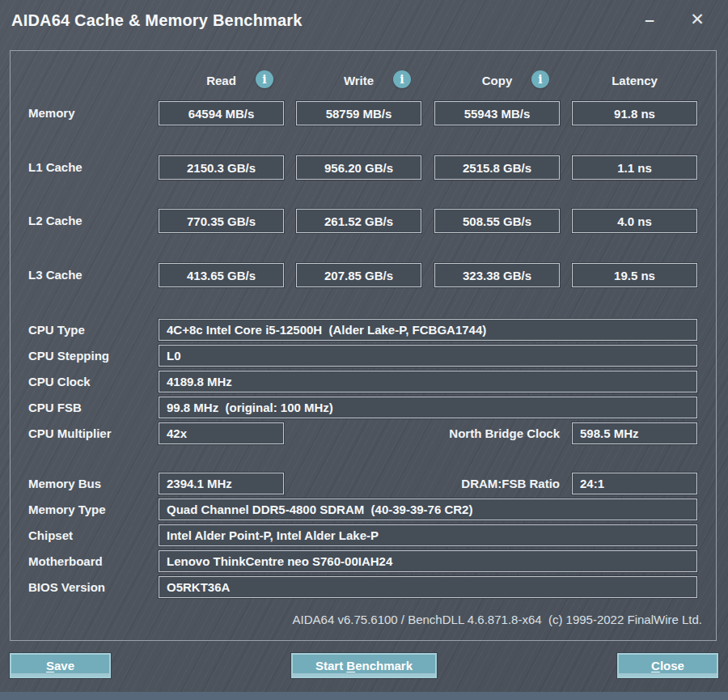 The height and width of the screenshot is (700, 728). What do you see at coordinates (428, 588) in the screenshot?
I see `value-bios-version: O5RKT36A` at bounding box center [428, 588].